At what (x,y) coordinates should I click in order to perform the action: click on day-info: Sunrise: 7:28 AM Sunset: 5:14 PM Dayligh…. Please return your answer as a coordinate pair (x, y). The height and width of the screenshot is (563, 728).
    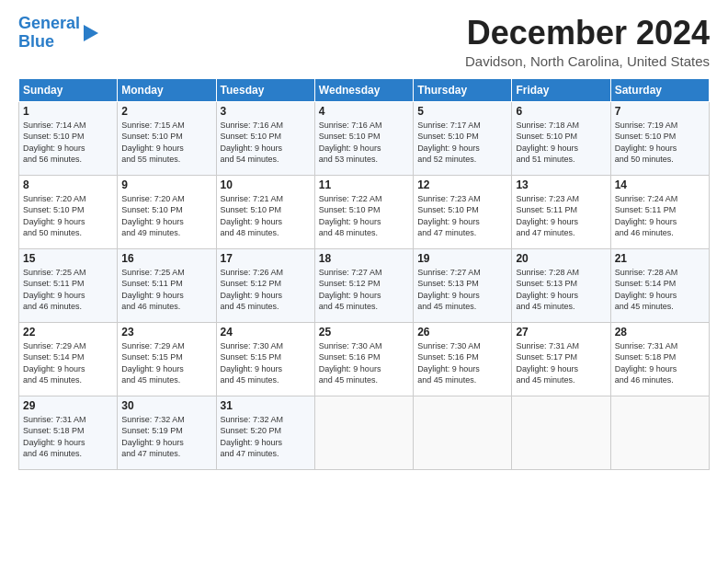
    Looking at the image, I should click on (660, 290).